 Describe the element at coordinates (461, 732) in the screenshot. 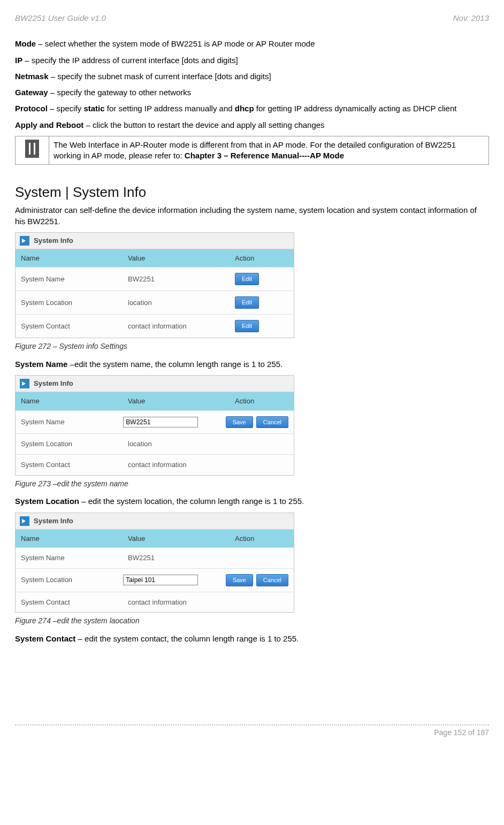

I see `page-number: Page 152 of 187` at that location.